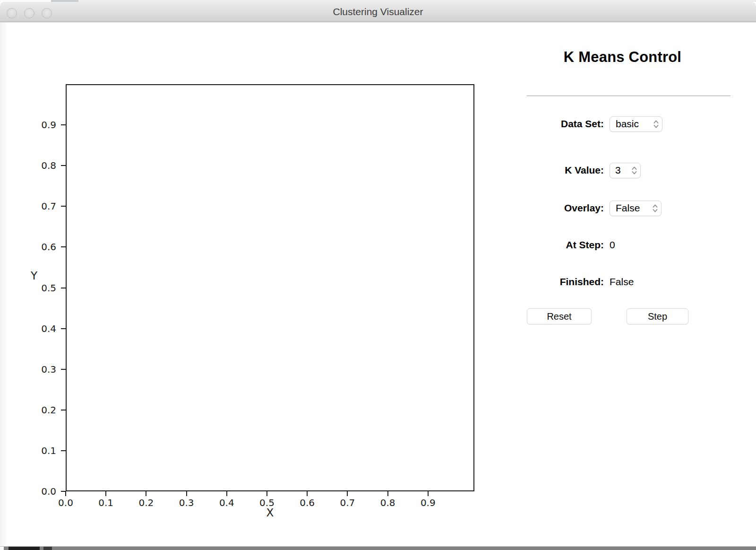 This screenshot has height=550, width=756. Describe the element at coordinates (42, 329) in the screenshot. I see `y-tick-label: 0.4` at that location.